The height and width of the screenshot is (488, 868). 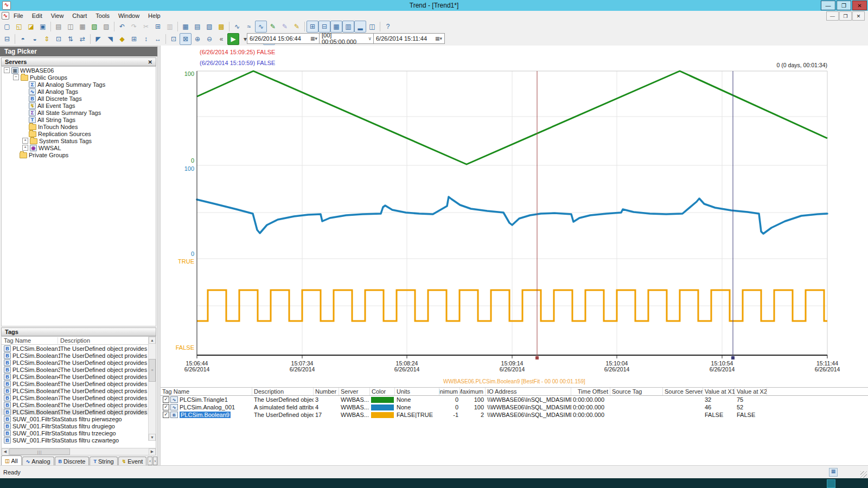 I want to click on tab-analog: ∿Analog, so click(x=38, y=461).